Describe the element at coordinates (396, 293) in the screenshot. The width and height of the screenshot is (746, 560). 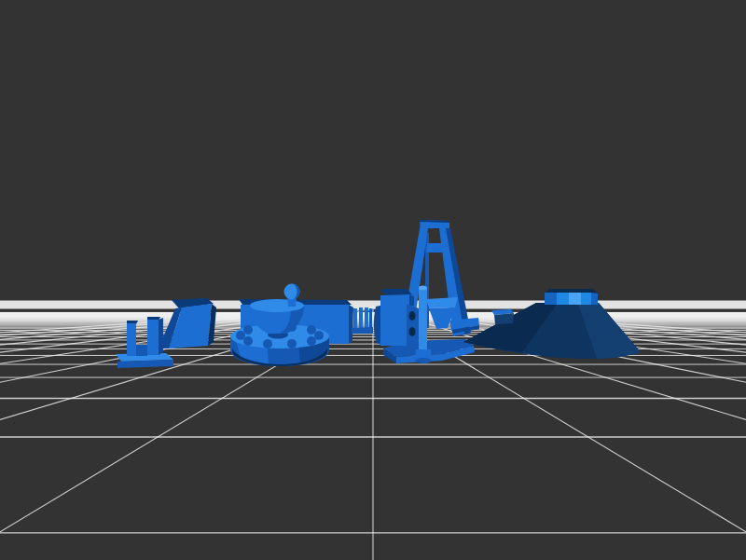
I see `lid-top` at that location.